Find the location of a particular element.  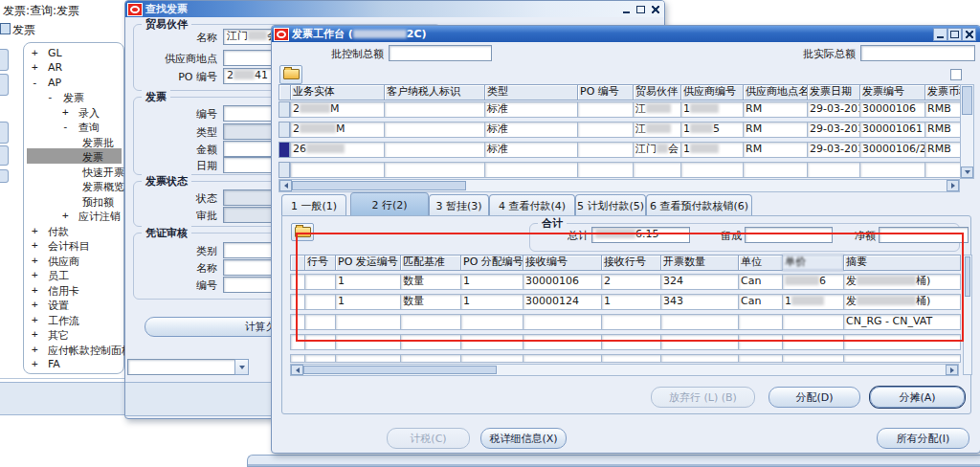

column-header-uom: 单位 is located at coordinates (760, 262).